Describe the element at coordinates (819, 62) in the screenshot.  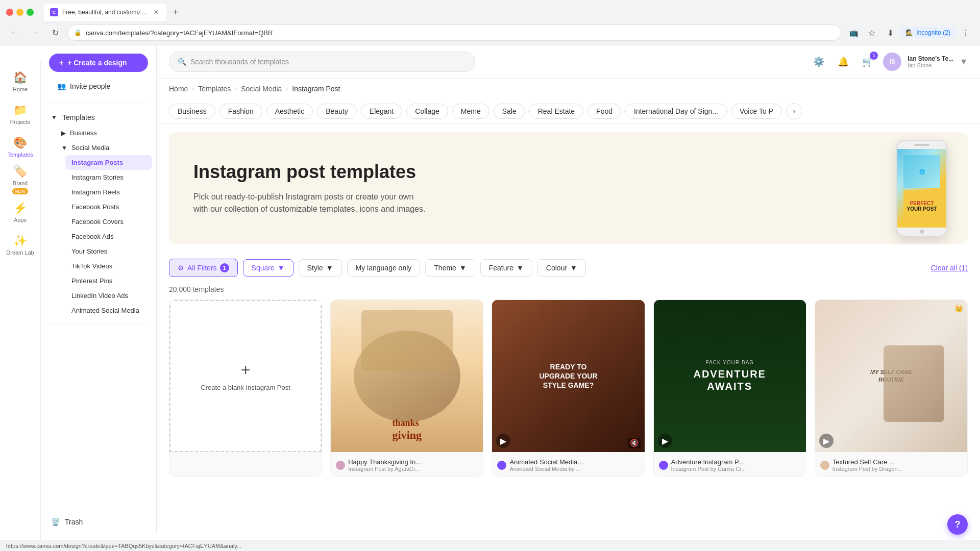
I see `settings-button: ⚙️` at that location.